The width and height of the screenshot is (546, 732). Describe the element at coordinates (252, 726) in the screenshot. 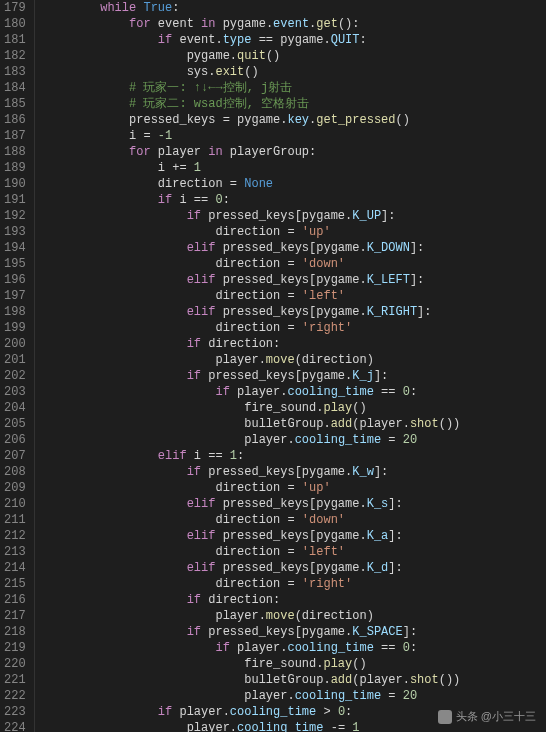

I see `code-line: player.cooling_time -= 1` at that location.